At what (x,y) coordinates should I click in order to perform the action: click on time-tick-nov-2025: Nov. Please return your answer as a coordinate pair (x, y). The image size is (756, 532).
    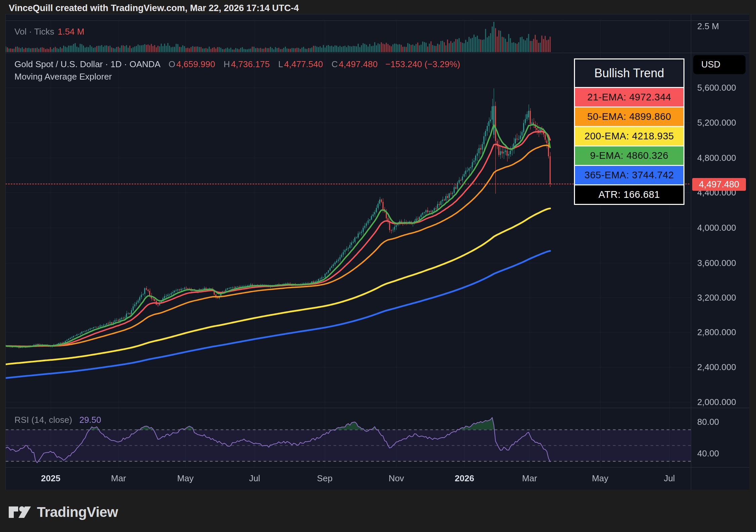
    Looking at the image, I should click on (396, 478).